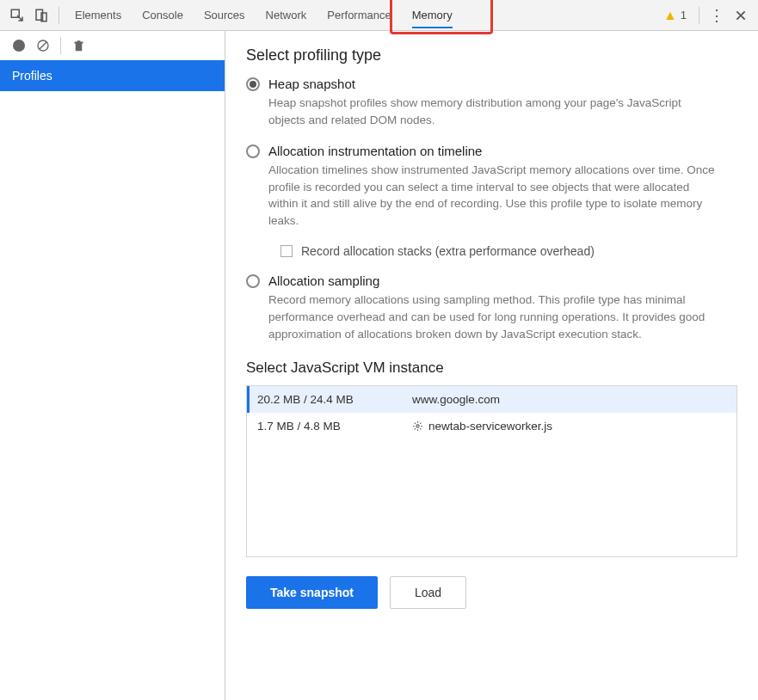 This screenshot has width=758, height=700. Describe the element at coordinates (492, 151) in the screenshot. I see `radio-allocation-timeline: Allocation instrumentation on timeline` at that location.